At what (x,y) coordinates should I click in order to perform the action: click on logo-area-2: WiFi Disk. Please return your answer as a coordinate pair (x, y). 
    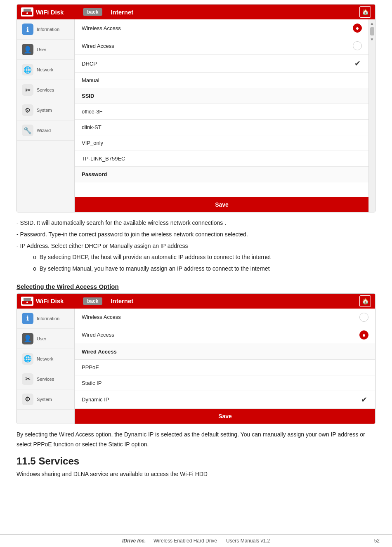
    Looking at the image, I should click on (50, 301).